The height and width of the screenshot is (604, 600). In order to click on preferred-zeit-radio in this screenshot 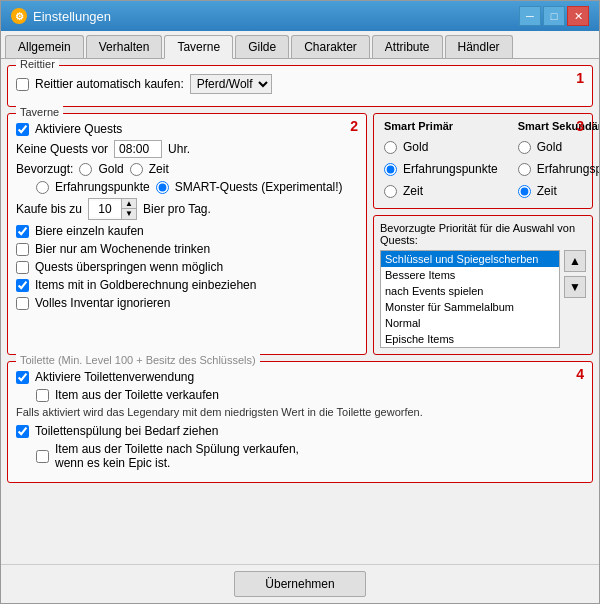, I will do `click(136, 170)`.